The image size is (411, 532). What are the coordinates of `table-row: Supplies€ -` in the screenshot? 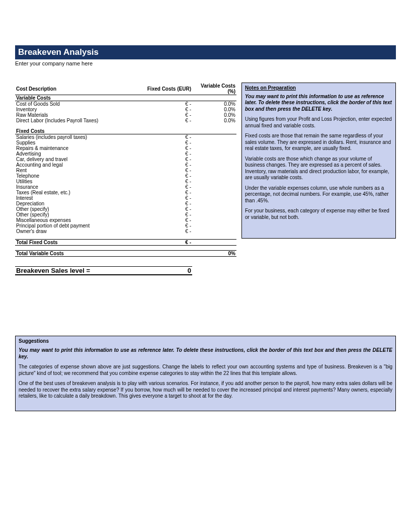 It's located at (126, 143).